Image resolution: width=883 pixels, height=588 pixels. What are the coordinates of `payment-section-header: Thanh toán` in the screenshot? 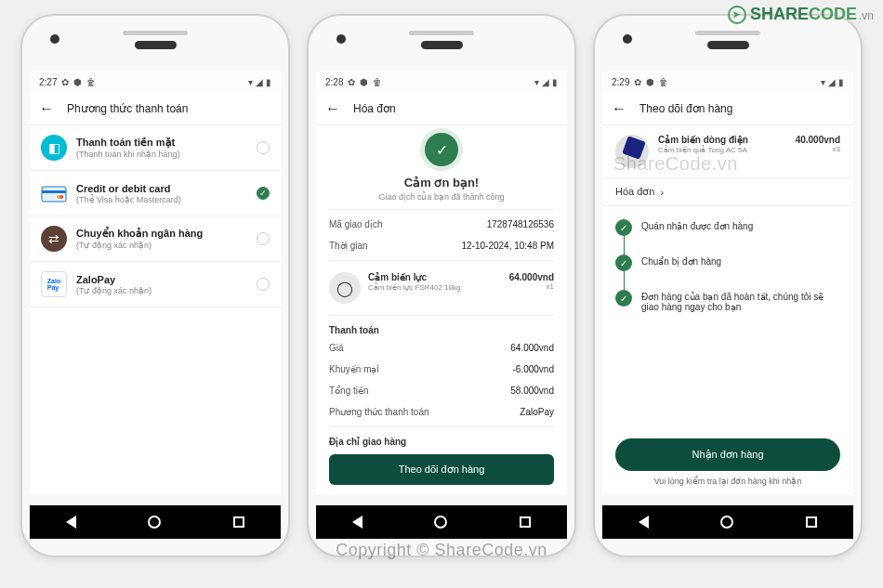 It's located at (442, 329).